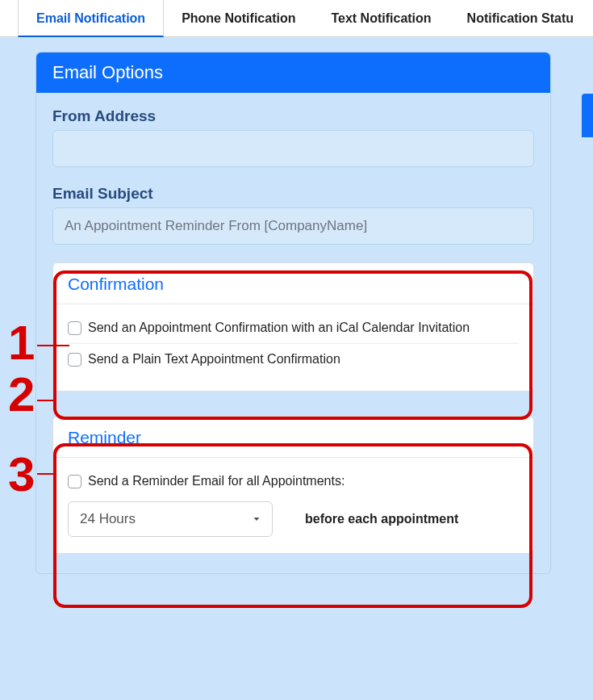 This screenshot has height=700, width=593. Describe the element at coordinates (587, 115) in the screenshot. I see `adjacent-panel-sliver` at that location.